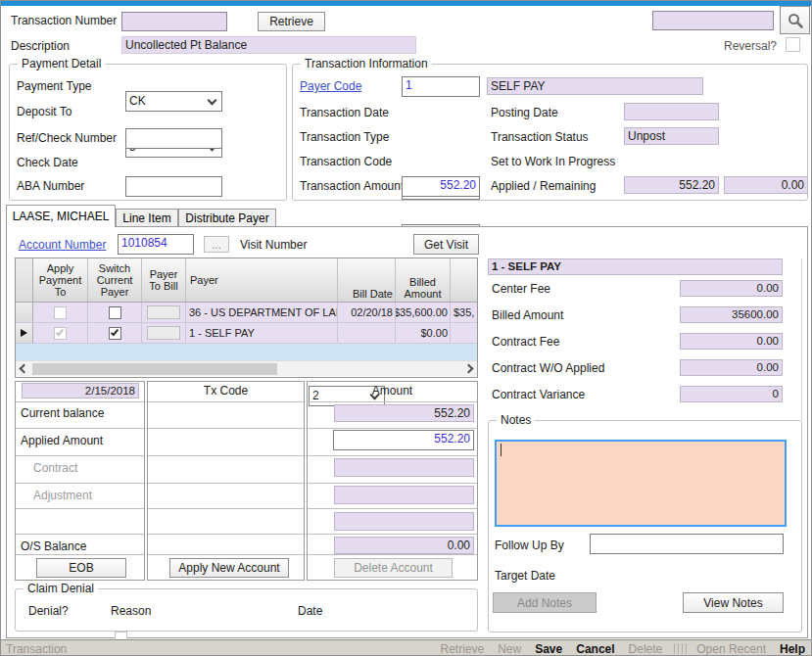  I want to click on transaction-date-label: Transaction Date, so click(345, 113).